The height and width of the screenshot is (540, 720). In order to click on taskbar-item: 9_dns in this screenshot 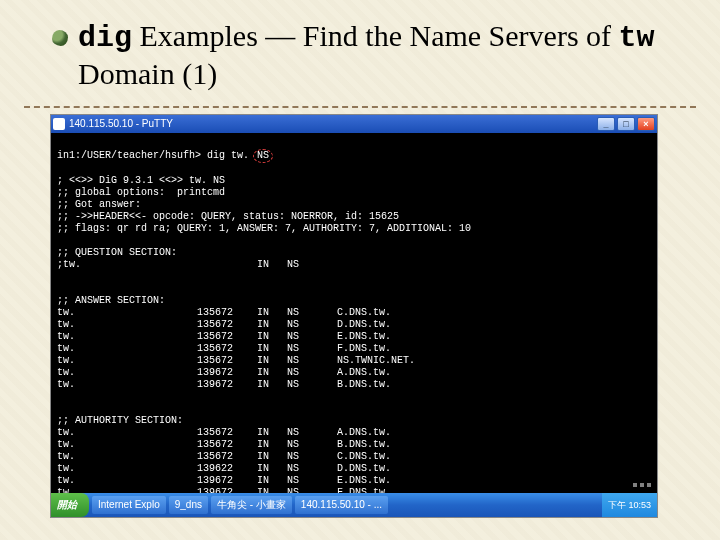, I will do `click(188, 505)`.